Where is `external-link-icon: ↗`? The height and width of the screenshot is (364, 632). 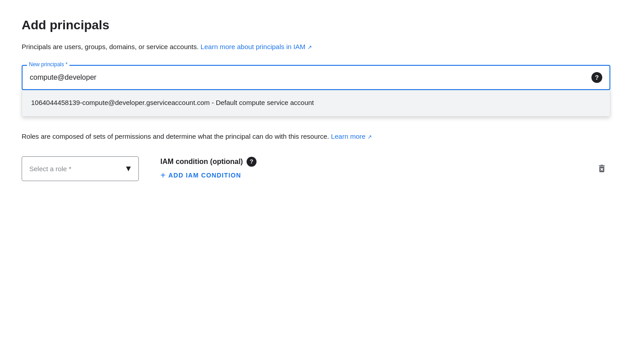 external-link-icon: ↗ is located at coordinates (310, 47).